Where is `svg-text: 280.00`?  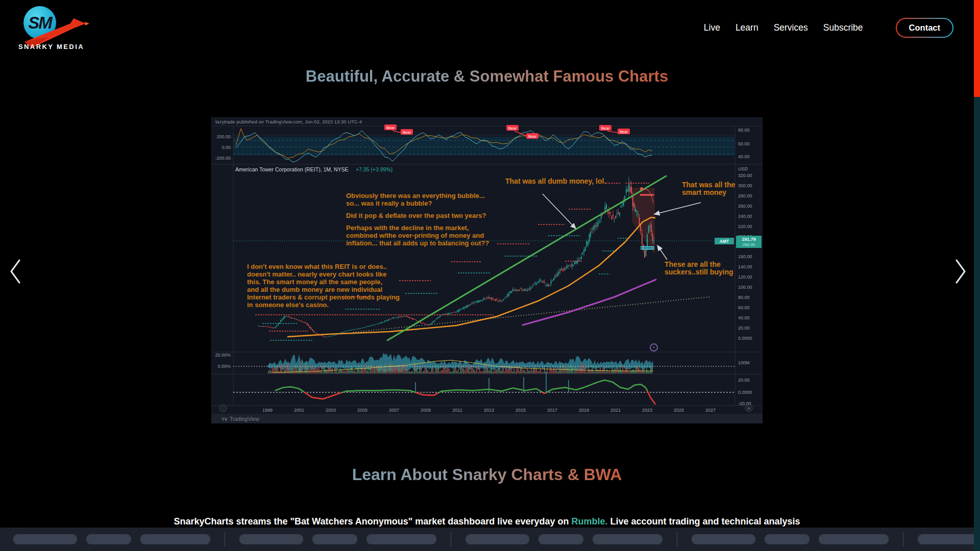 svg-text: 280.00 is located at coordinates (745, 196).